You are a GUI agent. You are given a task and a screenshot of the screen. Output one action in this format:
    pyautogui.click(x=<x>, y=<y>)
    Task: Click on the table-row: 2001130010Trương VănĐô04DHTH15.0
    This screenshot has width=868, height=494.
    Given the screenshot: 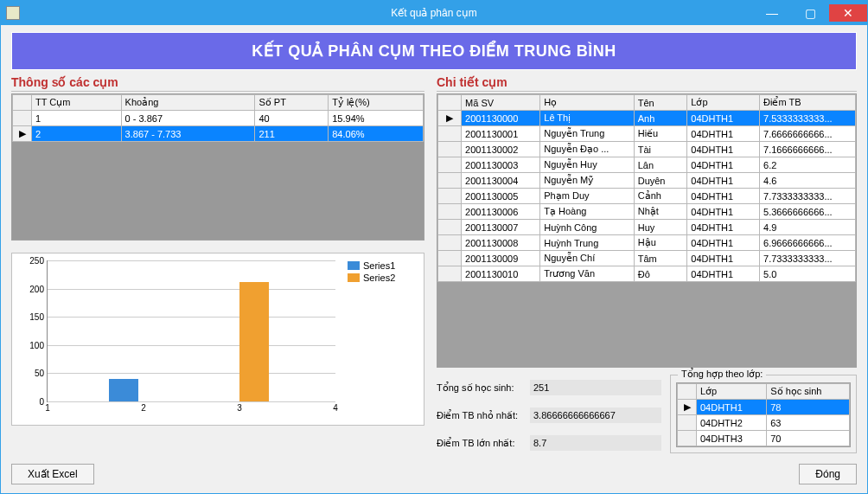 What is the action you would take?
    pyautogui.click(x=647, y=274)
    